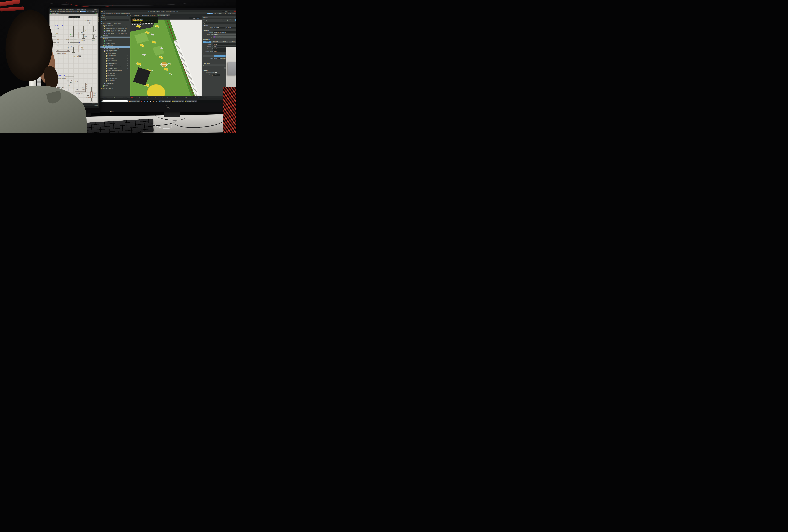  I want to click on layer-tab: [4] Signal 2, so click(161, 97).